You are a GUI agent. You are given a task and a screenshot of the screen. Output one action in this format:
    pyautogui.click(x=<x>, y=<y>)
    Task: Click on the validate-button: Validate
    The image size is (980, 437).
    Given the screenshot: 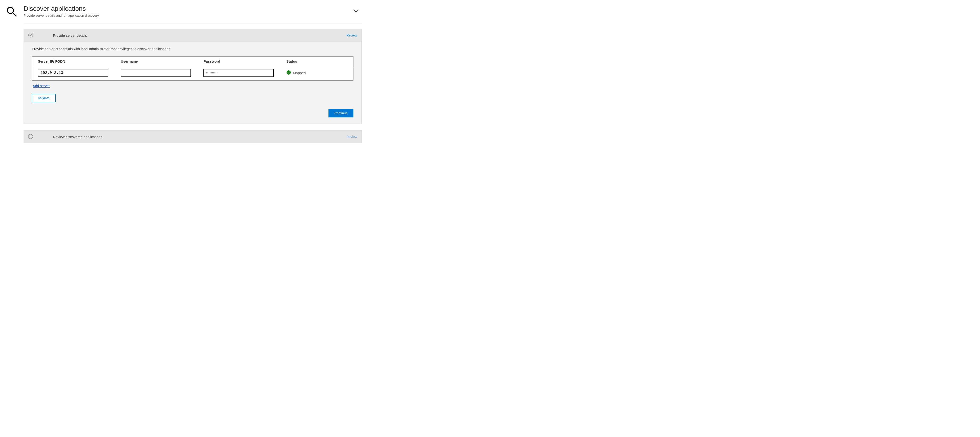 What is the action you would take?
    pyautogui.click(x=44, y=98)
    